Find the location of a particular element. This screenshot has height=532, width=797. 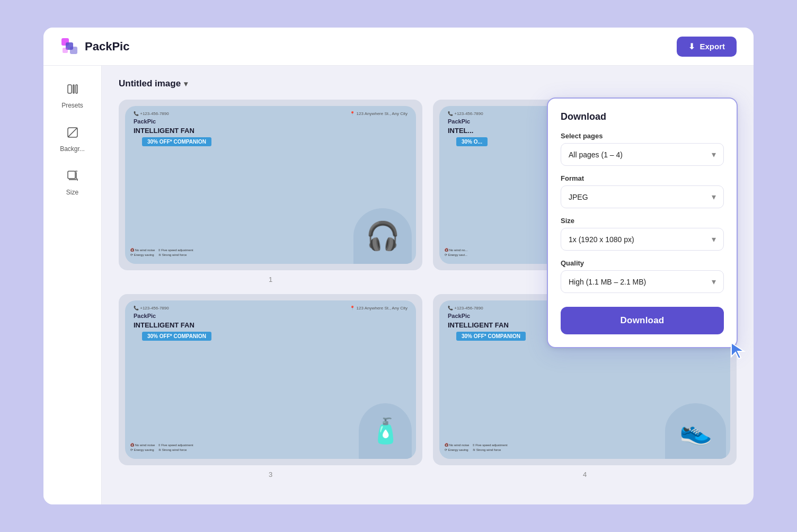

presets-label: Presets is located at coordinates (72, 105).